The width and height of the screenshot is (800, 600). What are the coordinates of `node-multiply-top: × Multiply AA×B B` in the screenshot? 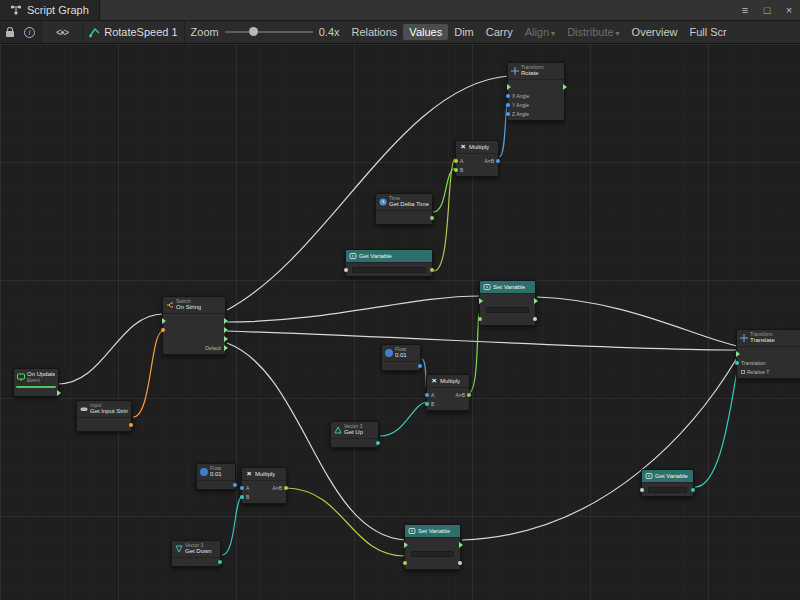 It's located at (477, 158).